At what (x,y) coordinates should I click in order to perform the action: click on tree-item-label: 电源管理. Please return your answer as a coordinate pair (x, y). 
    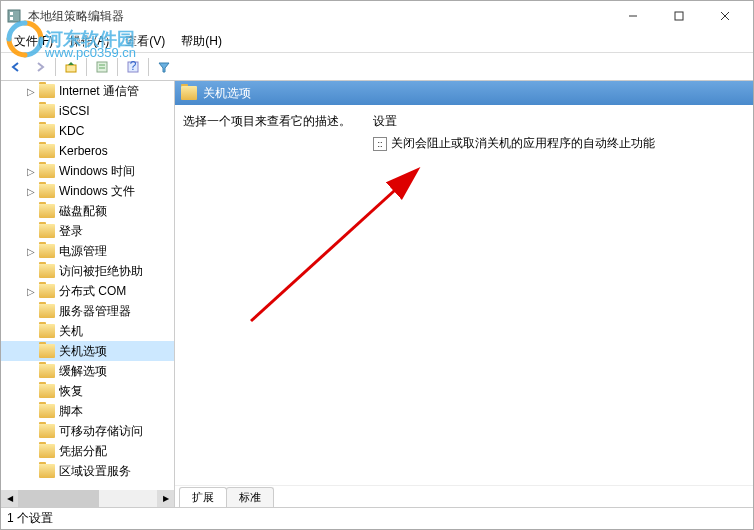
    Looking at the image, I should click on (83, 252).